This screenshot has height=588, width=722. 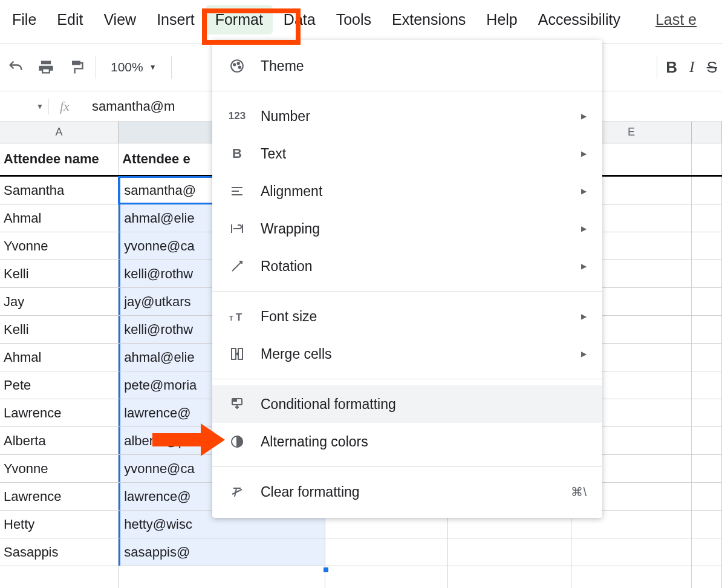 I want to click on menu-label: Font size, so click(x=414, y=317).